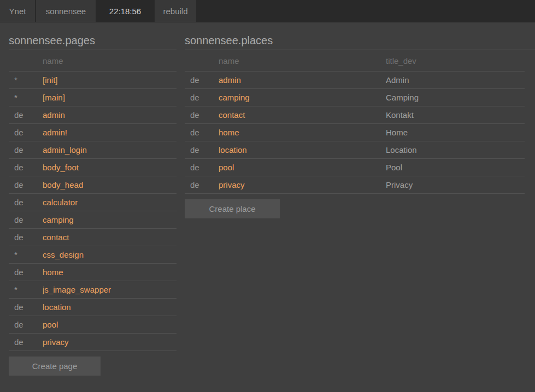  Describe the element at coordinates (93, 237) in the screenshot. I see `table-row: de contact` at that location.